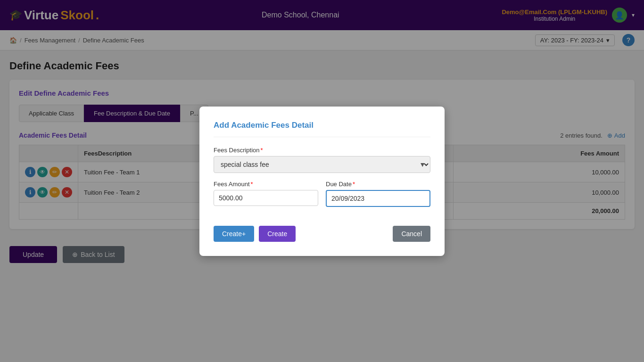 This screenshot has height=362, width=644. What do you see at coordinates (322, 165) in the screenshot?
I see `fees-description-select-wrapper: special class fee ▼` at bounding box center [322, 165].